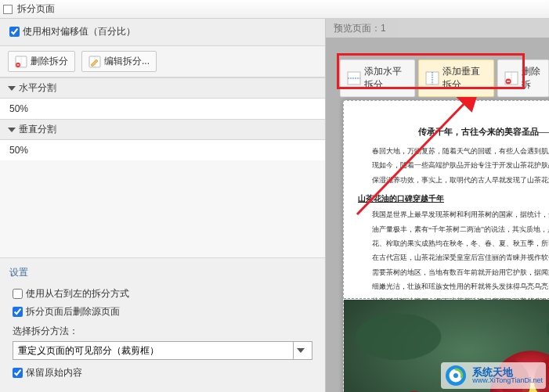  I want to click on vertical-split-value: 50%, so click(163, 150).